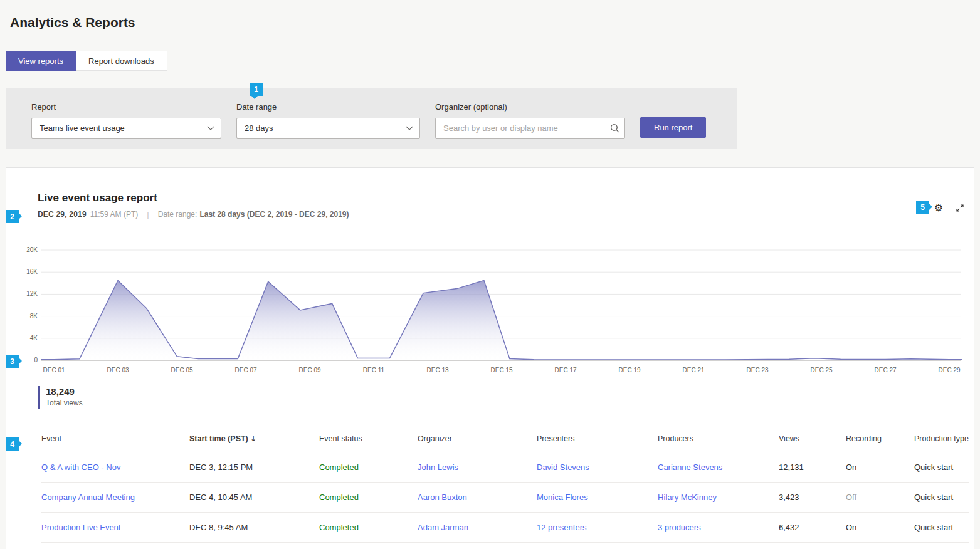  What do you see at coordinates (505, 198) in the screenshot?
I see `report-title: Live event usage report` at bounding box center [505, 198].